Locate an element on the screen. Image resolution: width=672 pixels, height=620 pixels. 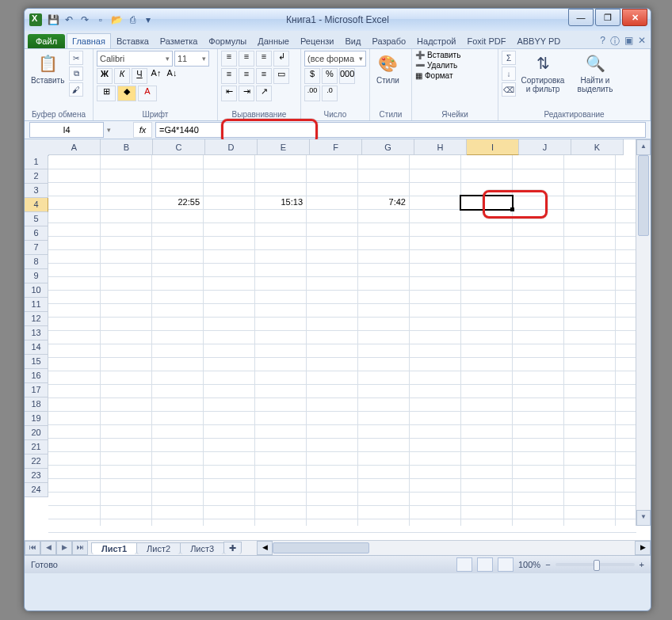
align-left-icon: ≡ is located at coordinates (229, 76).